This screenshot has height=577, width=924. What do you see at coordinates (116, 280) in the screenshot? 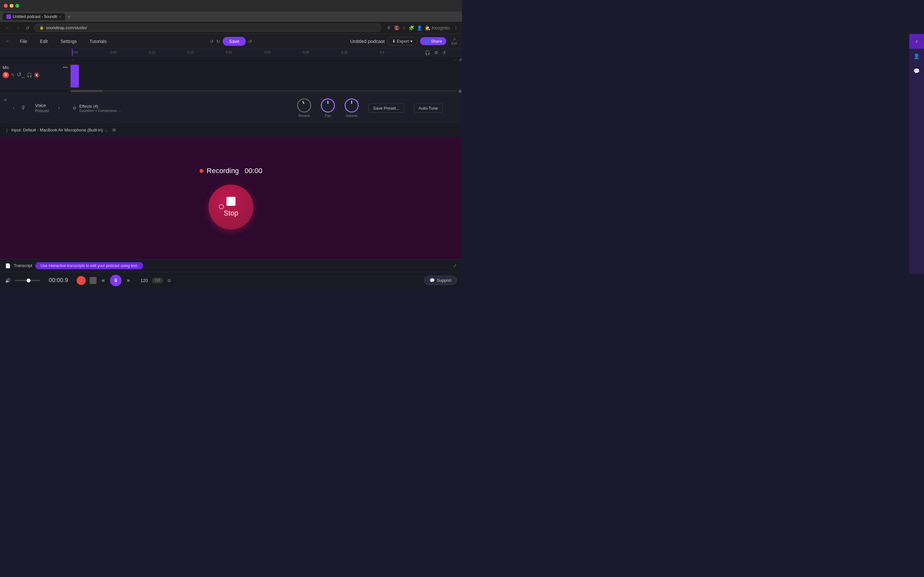
I see `play-pause-btn: ⏸` at bounding box center [116, 280].